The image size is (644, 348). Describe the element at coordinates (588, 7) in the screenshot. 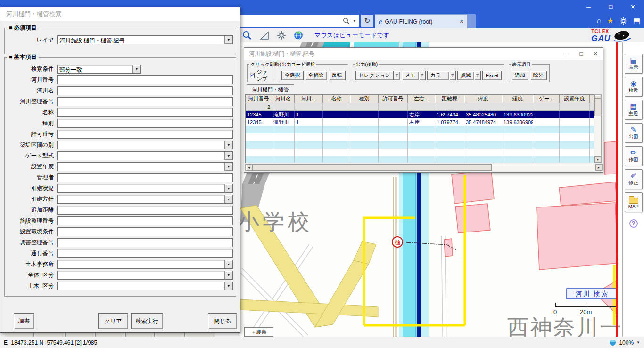

I see `minimize-button: ─` at that location.